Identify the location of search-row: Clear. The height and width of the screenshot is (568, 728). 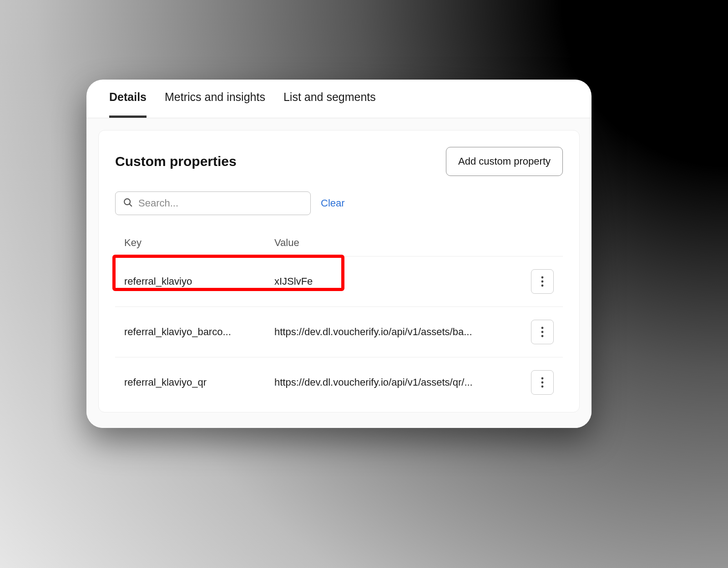
(339, 203).